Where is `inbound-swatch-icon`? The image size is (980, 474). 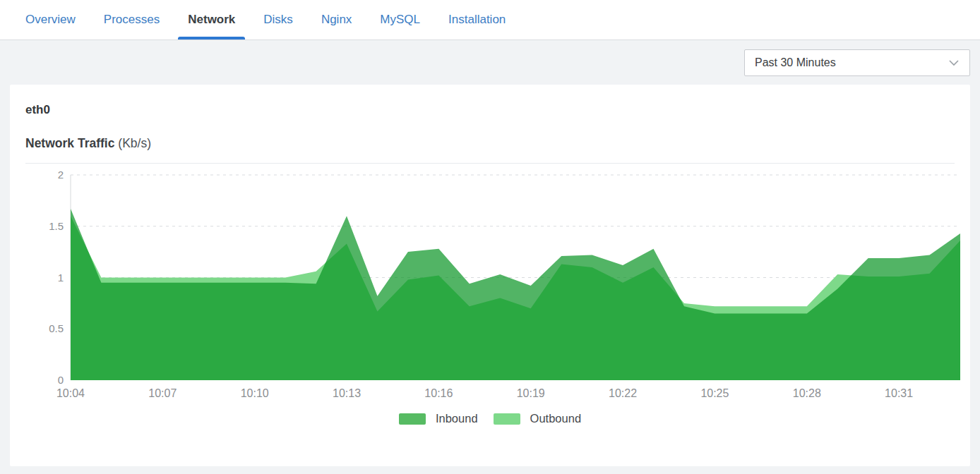 inbound-swatch-icon is located at coordinates (412, 419).